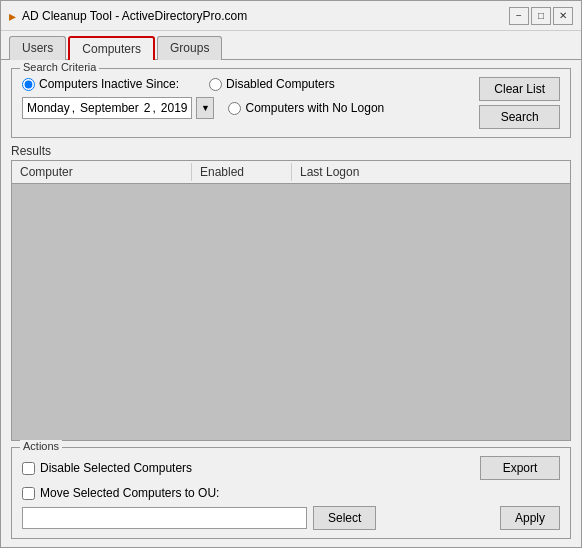  What do you see at coordinates (41, 446) in the screenshot?
I see `actions-legend: Actions` at bounding box center [41, 446].